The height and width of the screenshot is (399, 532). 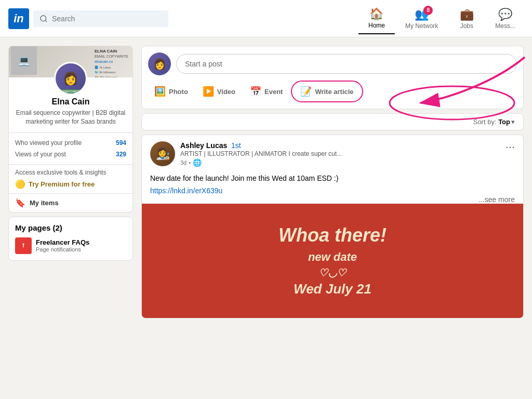 I want to click on write-article-button: 📝 Write article, so click(x=327, y=91).